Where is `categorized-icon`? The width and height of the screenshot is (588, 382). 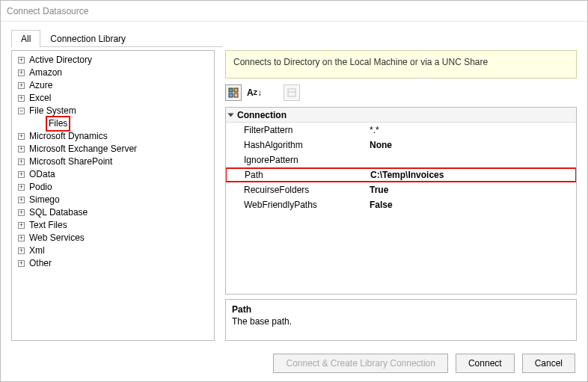
categorized-icon is located at coordinates (233, 93).